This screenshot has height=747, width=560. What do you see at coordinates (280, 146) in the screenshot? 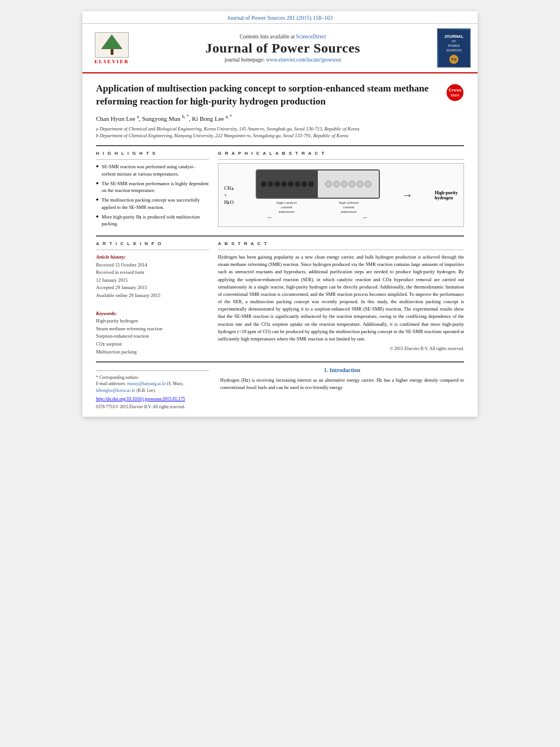
I see `main-divider` at bounding box center [280, 146].